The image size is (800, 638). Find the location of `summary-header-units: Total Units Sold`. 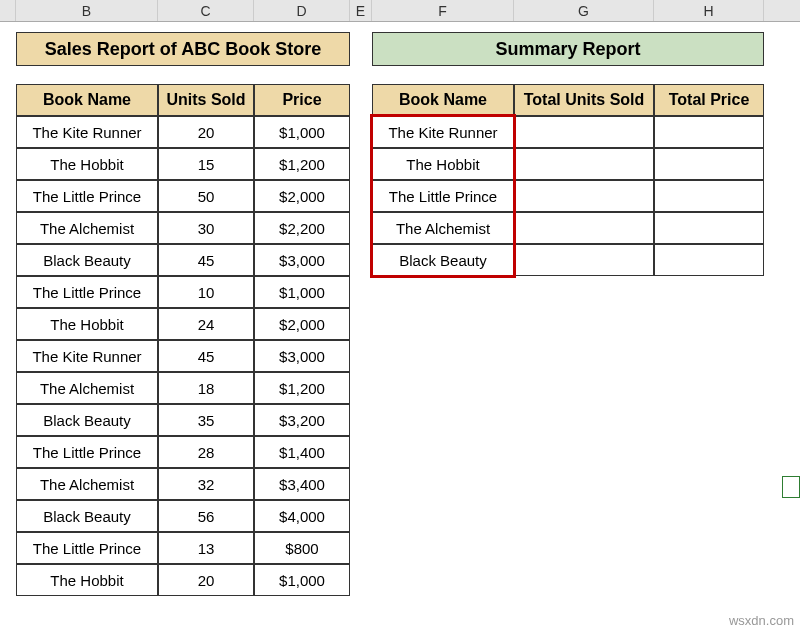

summary-header-units: Total Units Sold is located at coordinates (584, 100).